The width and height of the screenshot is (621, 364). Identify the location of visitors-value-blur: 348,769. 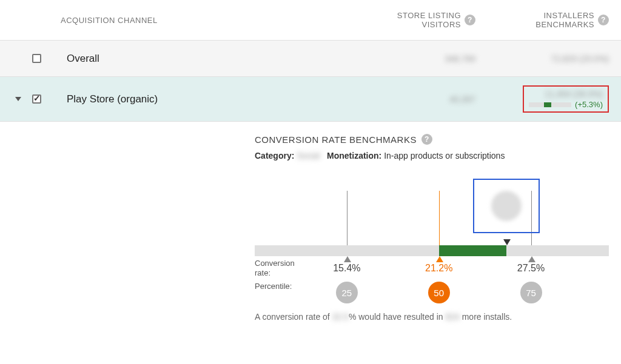
(460, 59).